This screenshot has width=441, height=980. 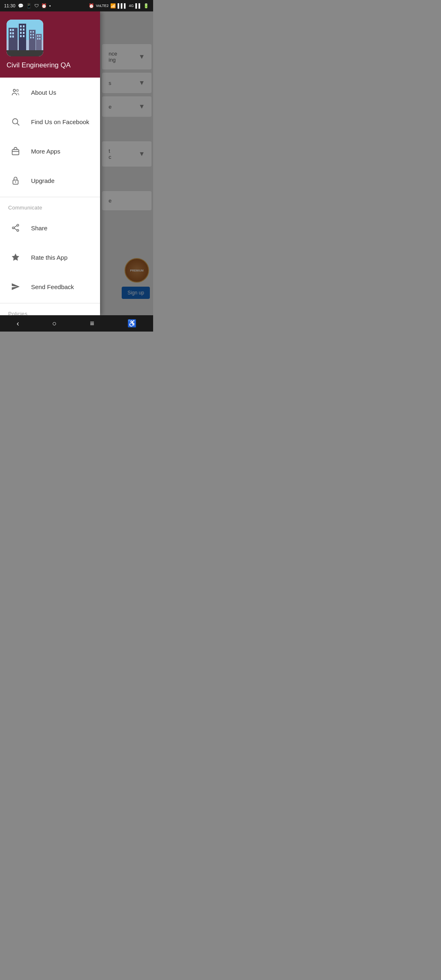 I want to click on feedback-label: Send Feedback, so click(x=52, y=287).